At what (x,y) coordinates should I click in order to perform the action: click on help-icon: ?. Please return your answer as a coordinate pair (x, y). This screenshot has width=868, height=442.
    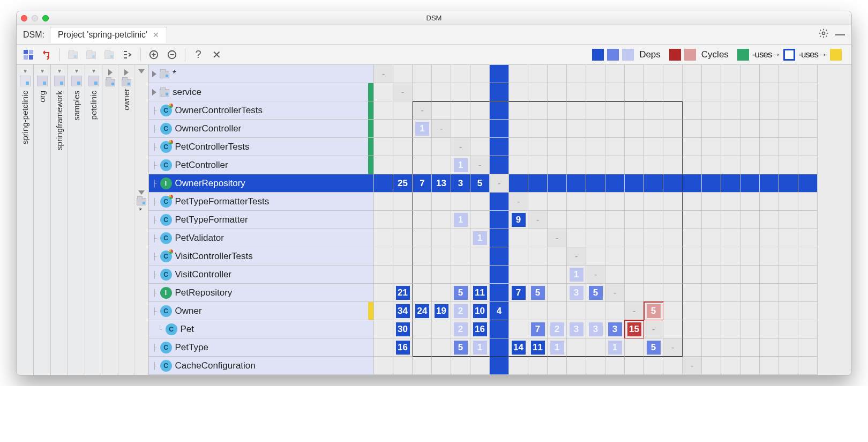
    Looking at the image, I should click on (198, 55).